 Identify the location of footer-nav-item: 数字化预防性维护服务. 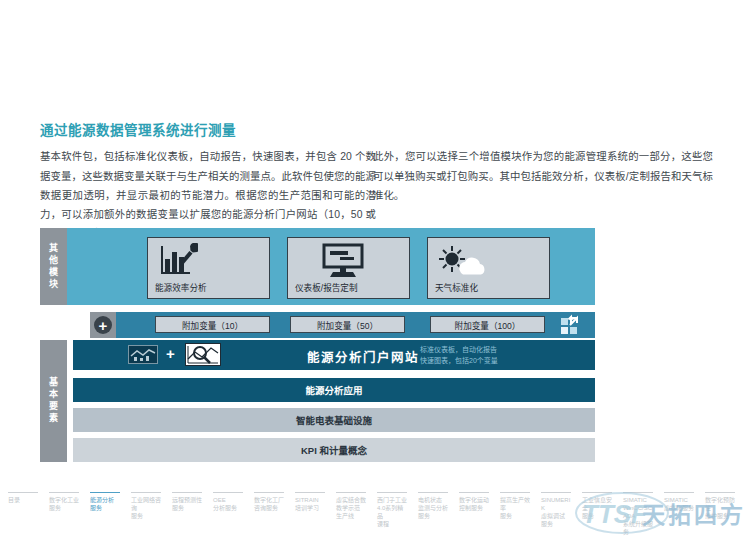
(720, 514).